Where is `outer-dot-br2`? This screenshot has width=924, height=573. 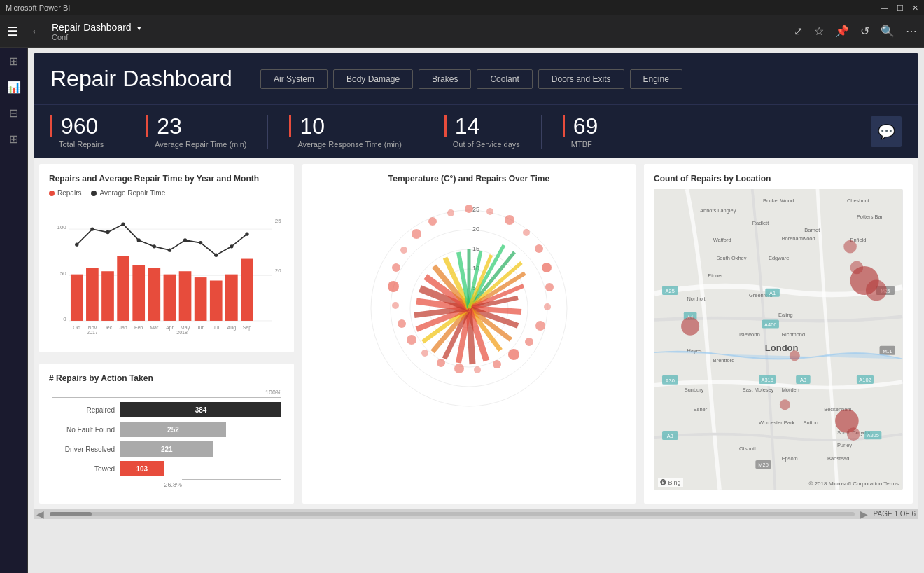 outer-dot-br2 is located at coordinates (529, 342).